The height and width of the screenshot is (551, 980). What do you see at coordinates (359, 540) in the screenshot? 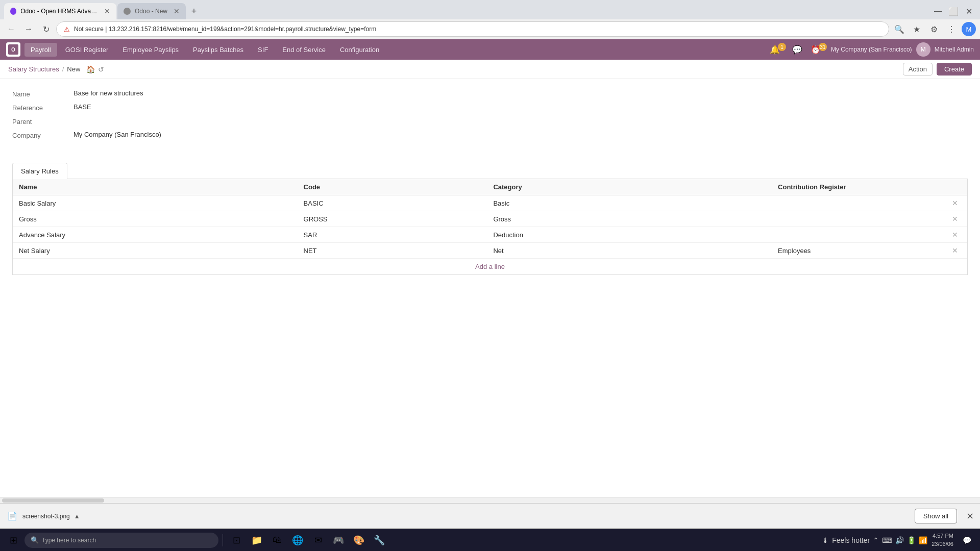
I see `app2-button: 🎨` at bounding box center [359, 540].